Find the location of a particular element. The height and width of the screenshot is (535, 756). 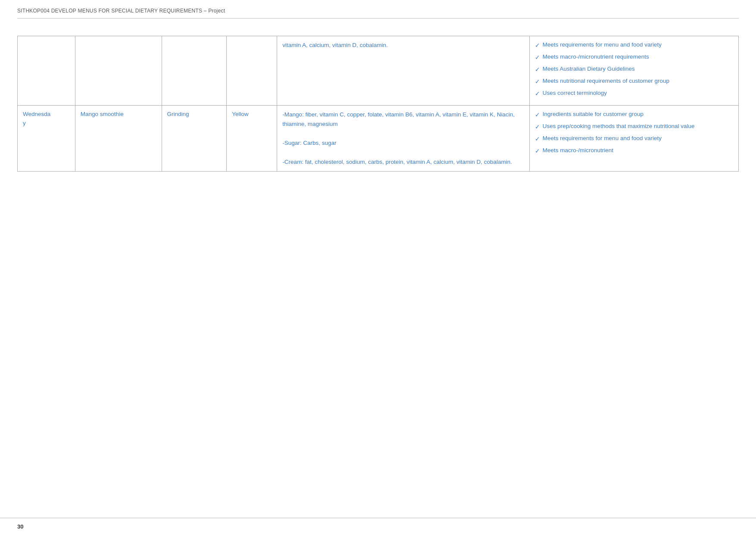

method-text: Grinding is located at coordinates (178, 114).